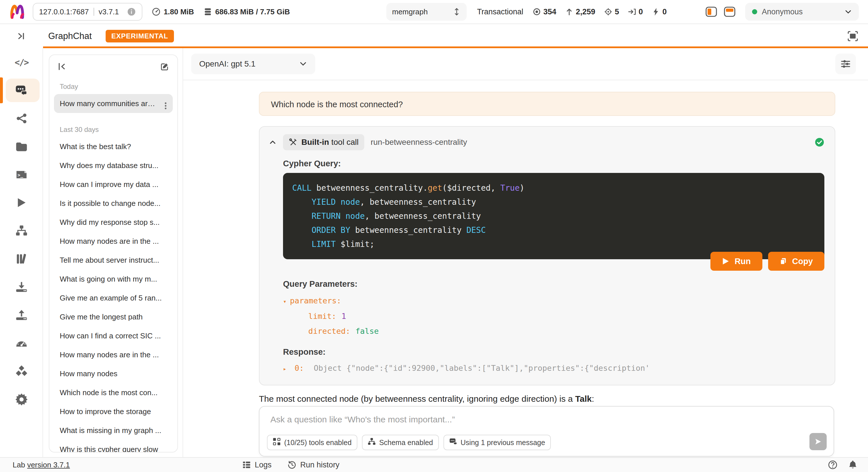  Describe the element at coordinates (554, 216) in the screenshot. I see `code-line: RETURN node, betweenness_centrality` at that location.